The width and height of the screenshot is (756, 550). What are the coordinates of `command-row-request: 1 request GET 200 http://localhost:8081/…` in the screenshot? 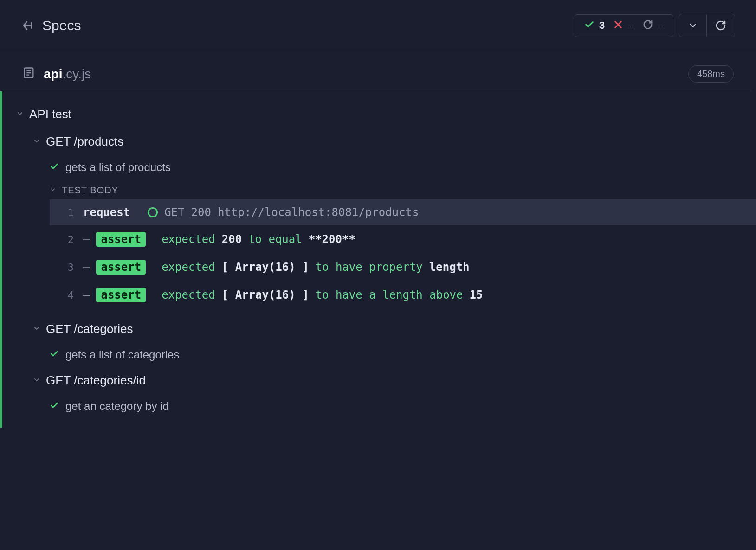 It's located at (403, 212).